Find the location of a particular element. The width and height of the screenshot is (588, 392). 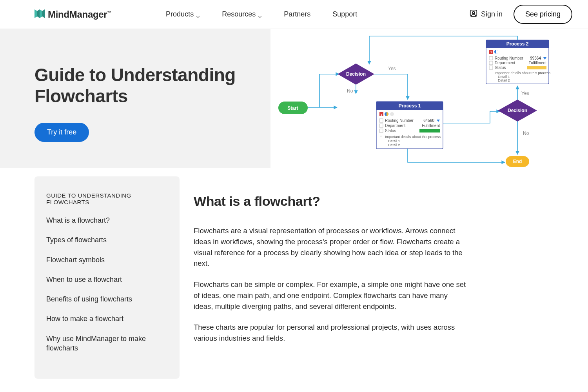

signin-label: Sign in is located at coordinates (492, 14).